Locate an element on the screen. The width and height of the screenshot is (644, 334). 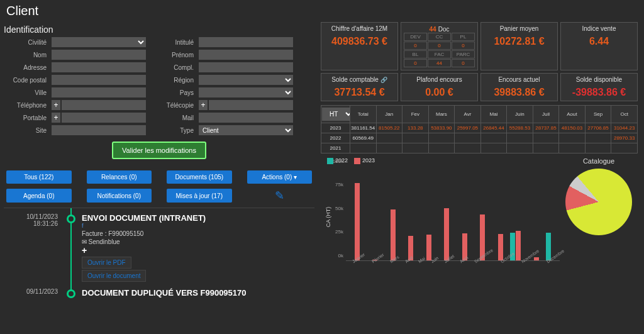
input-adresse is located at coordinates (99, 67).